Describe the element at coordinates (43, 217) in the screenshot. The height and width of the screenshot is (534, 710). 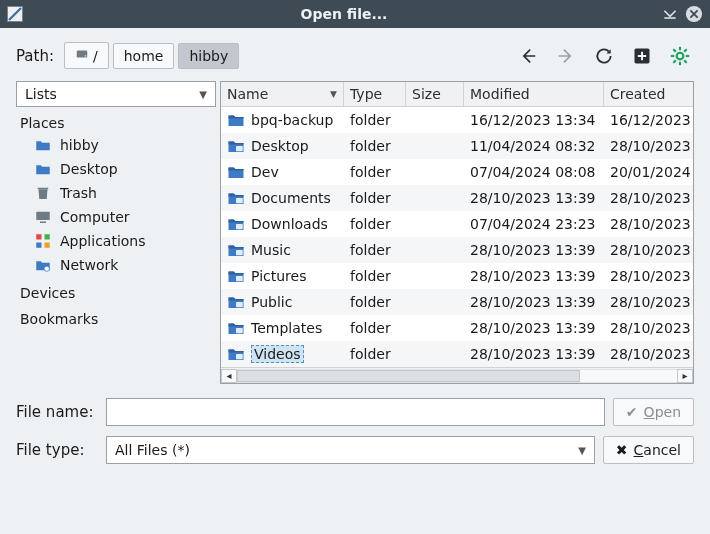
I see `computer-icon` at that location.